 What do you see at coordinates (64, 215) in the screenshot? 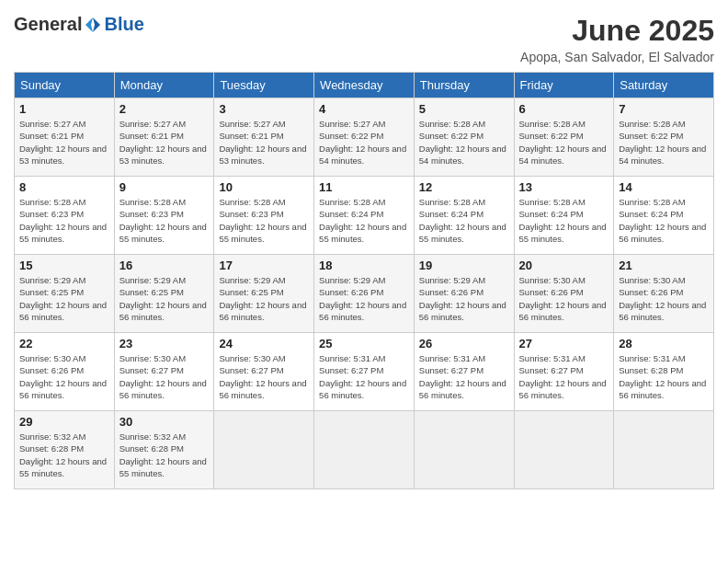
I see `table-row: 8 Sunrise: 5:28 AM Sunset: 6:23 PM Dayli…` at bounding box center [64, 215].